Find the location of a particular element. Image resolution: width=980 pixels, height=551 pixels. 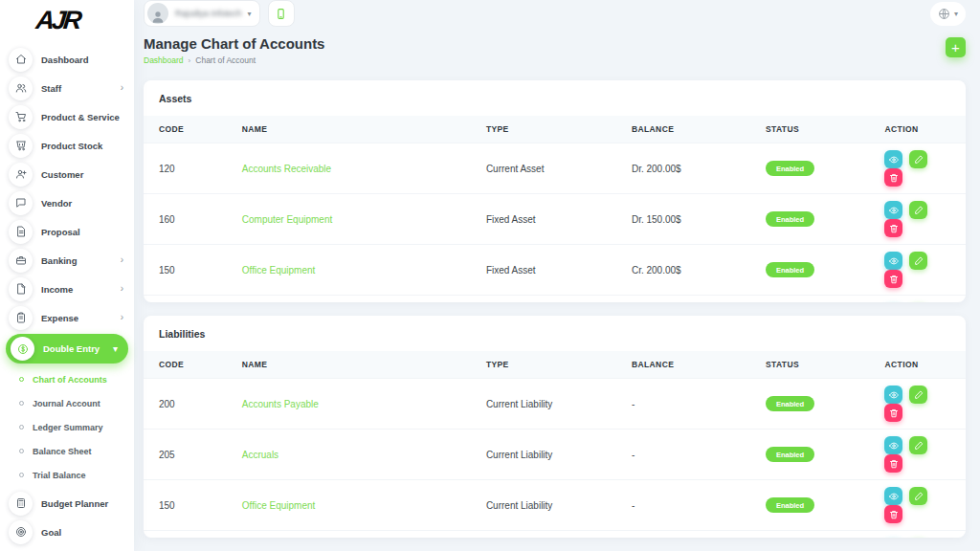

account-name-link: Accounts Receivable is located at coordinates (287, 168).